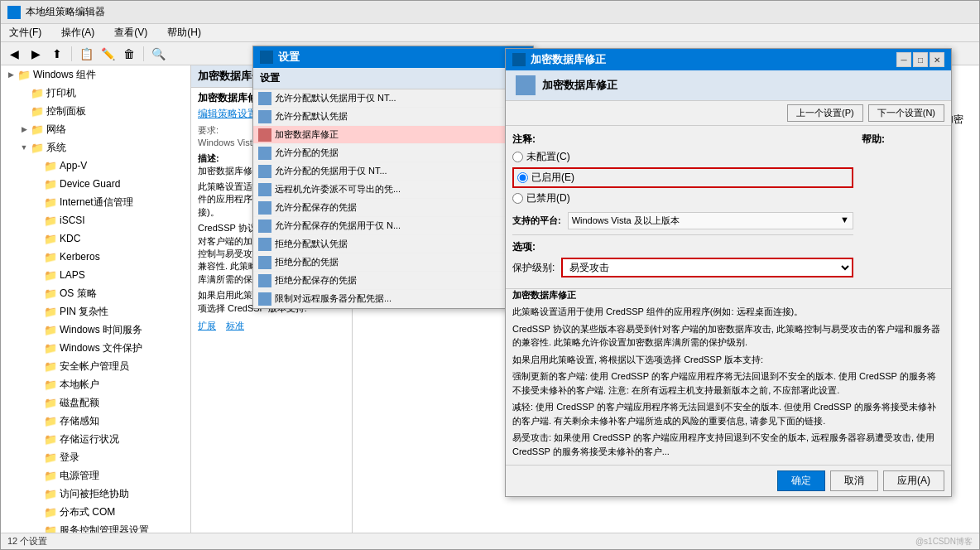 This screenshot has width=980, height=550. What do you see at coordinates (96, 527) in the screenshot?
I see `tree-item-scm: 📁 服务控制管理器设置` at bounding box center [96, 527].